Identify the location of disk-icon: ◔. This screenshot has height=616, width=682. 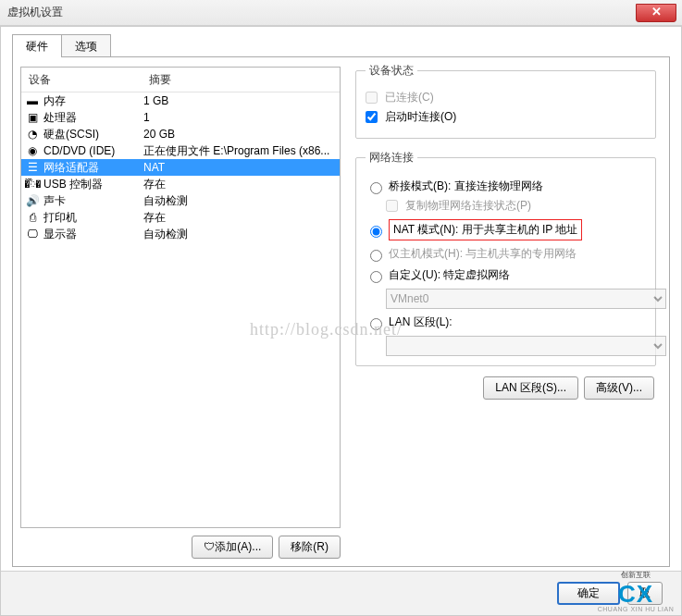
(32, 134).